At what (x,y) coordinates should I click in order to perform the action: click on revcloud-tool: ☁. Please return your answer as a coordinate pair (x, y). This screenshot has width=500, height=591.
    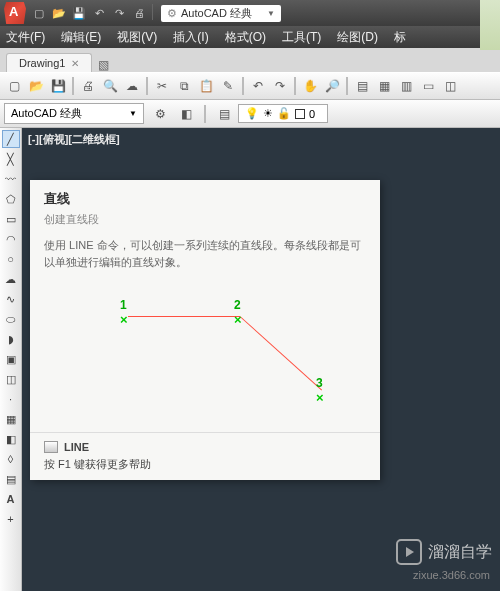
    Looking at the image, I should click on (11, 279).